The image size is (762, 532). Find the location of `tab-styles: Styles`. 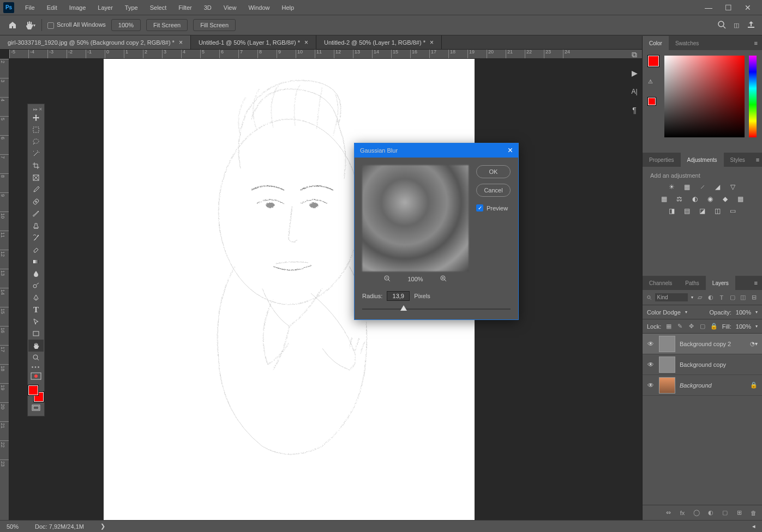

tab-styles: Styles is located at coordinates (737, 160).